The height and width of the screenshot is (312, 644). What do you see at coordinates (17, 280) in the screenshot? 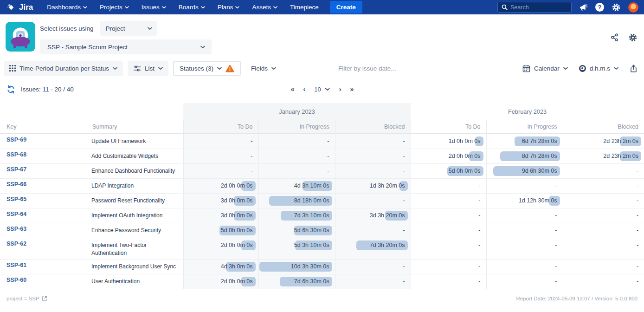
I see `issue-key-link: SSP-60` at bounding box center [17, 280].